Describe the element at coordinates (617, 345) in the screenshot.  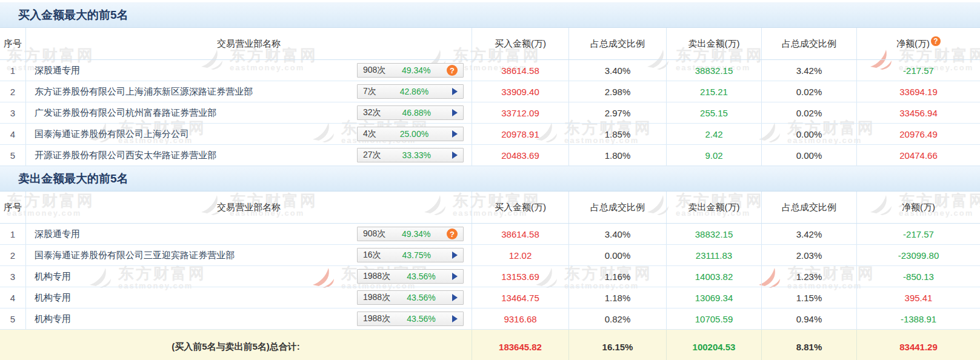
I see `totals-buy-pct: 16.15%` at that location.